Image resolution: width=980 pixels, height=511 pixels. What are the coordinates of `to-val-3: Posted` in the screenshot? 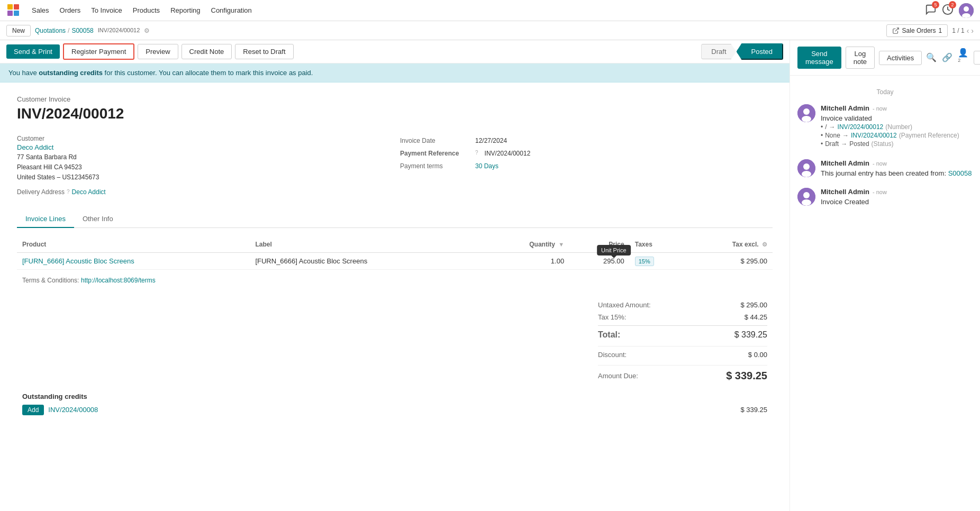 It's located at (859, 144).